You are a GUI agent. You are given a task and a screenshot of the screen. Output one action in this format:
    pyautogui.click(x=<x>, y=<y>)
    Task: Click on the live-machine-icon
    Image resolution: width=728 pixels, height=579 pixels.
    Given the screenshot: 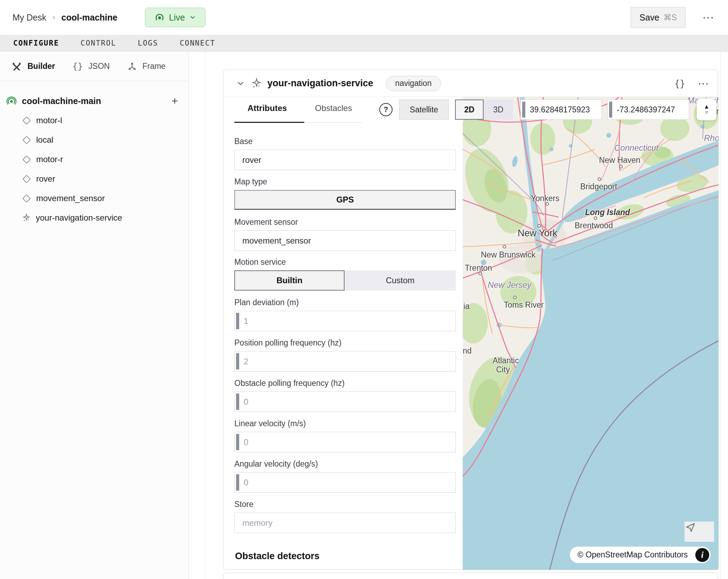 What is the action you would take?
    pyautogui.click(x=11, y=101)
    